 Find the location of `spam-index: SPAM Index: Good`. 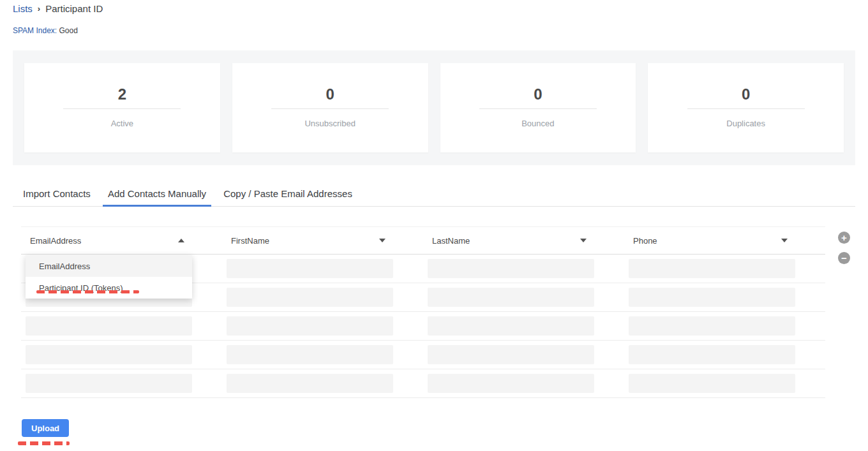

spam-index: SPAM Index: Good is located at coordinates (434, 31).